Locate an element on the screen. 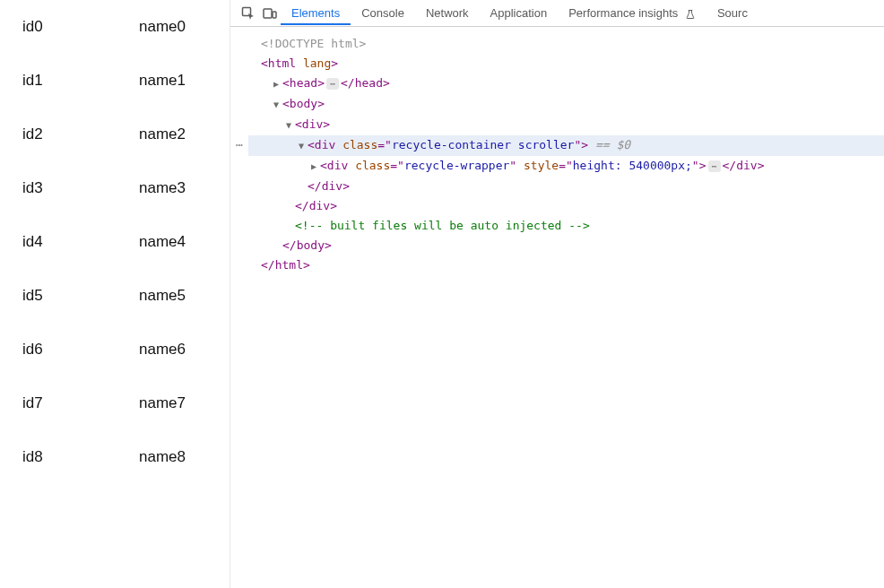 The height and width of the screenshot is (588, 884). list-item-name: name7 is located at coordinates (185, 403).